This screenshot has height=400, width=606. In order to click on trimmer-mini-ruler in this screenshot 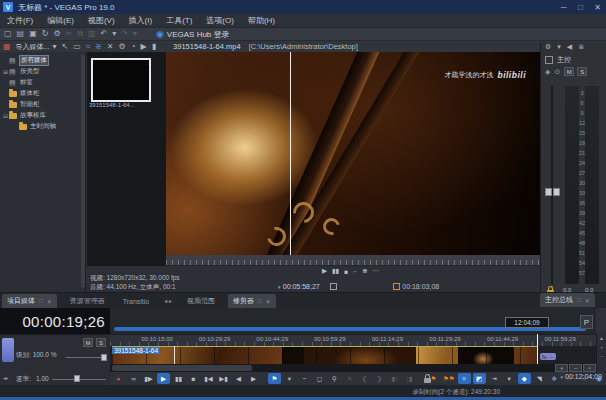, I will do `click(353, 260)`.